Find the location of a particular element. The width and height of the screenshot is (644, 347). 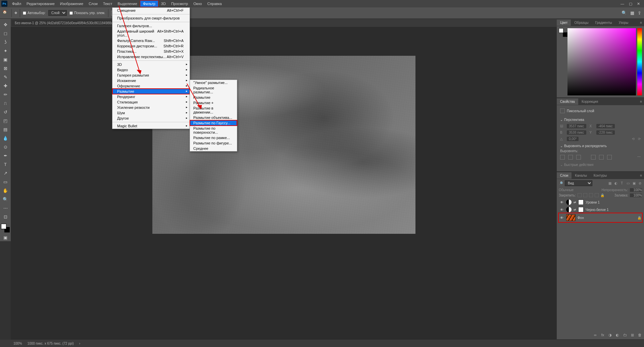

edit-toolbar-icon: ⊡ is located at coordinates (5, 217).